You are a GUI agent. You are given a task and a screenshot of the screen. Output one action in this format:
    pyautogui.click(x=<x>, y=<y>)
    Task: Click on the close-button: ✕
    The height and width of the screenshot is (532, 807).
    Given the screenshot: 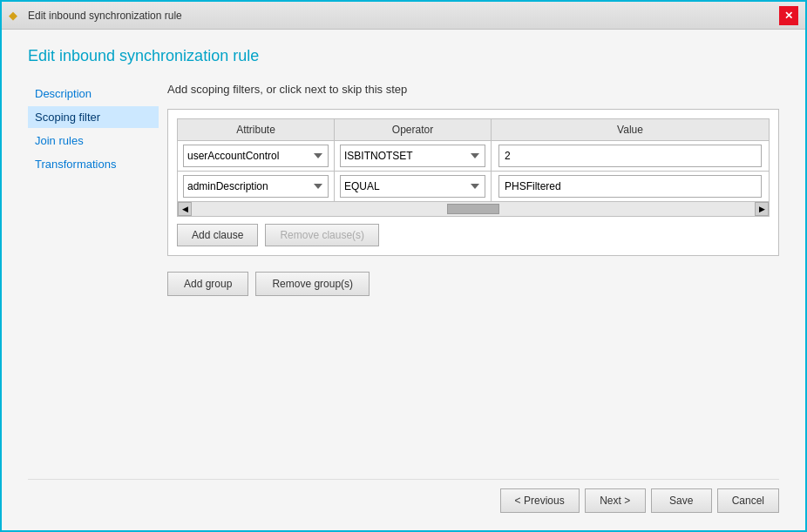 What is the action you would take?
    pyautogui.click(x=789, y=16)
    